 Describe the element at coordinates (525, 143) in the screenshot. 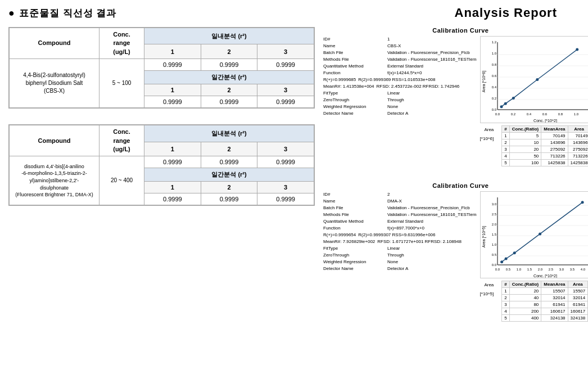

I see `table-cell: 10` at that location.